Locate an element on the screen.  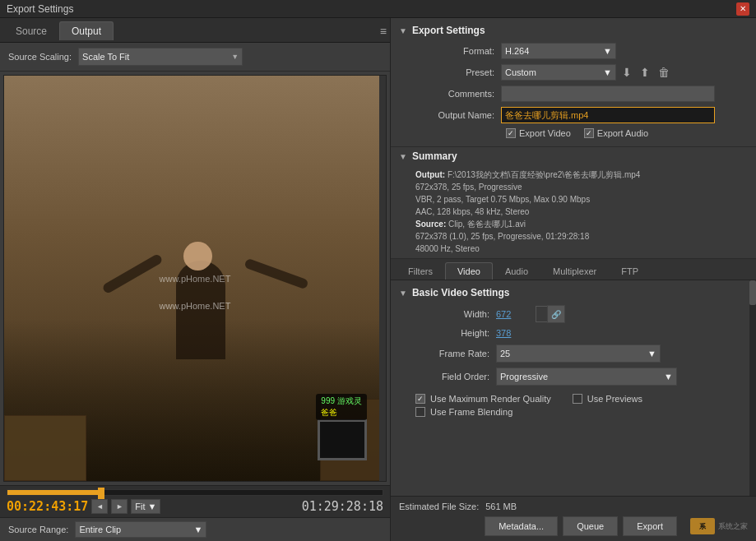
tab-video: Video is located at coordinates (469, 271).